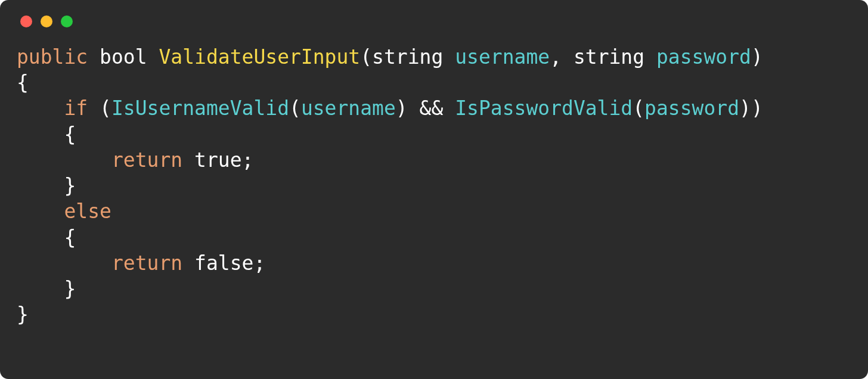 The image size is (868, 379). I want to click on call-isusernamevalid: IsUsernameValid, so click(200, 108).